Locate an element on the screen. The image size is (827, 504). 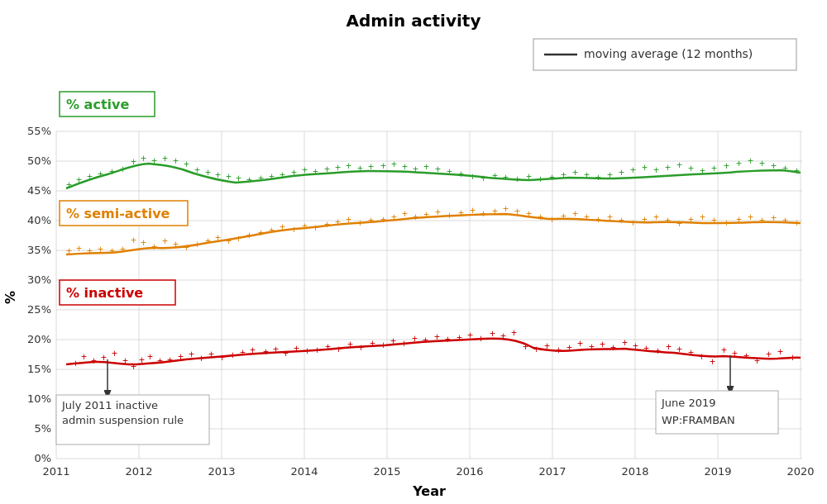
y-tick-35: 35% is located at coordinates (40, 250).